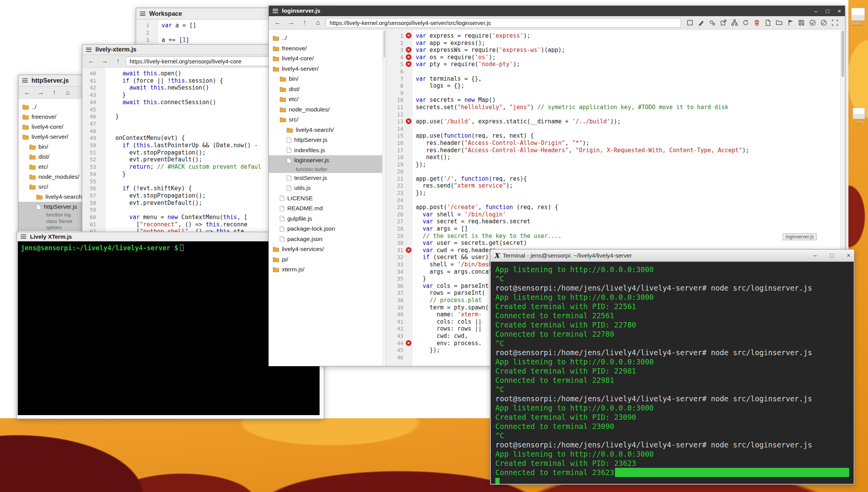 The image size is (868, 492). I want to click on terminal-line: App listening to http://0.0.0.0:3000, so click(672, 408).